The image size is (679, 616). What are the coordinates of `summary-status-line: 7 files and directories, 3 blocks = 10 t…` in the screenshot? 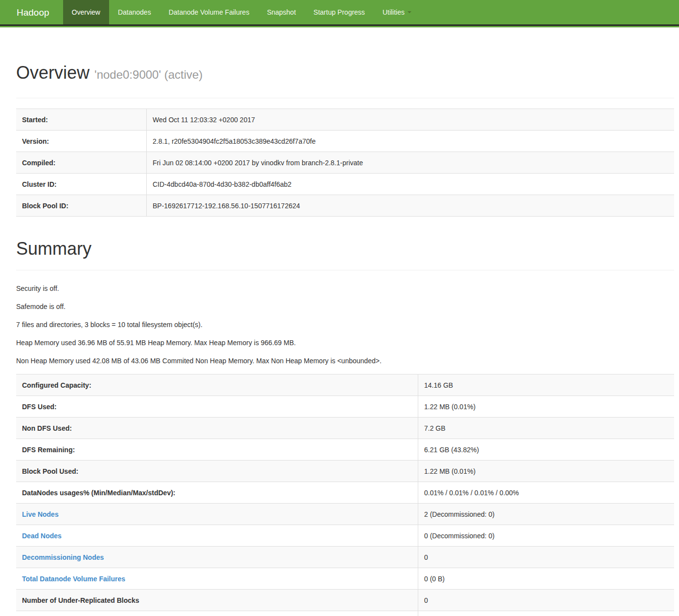 It's located at (345, 325).